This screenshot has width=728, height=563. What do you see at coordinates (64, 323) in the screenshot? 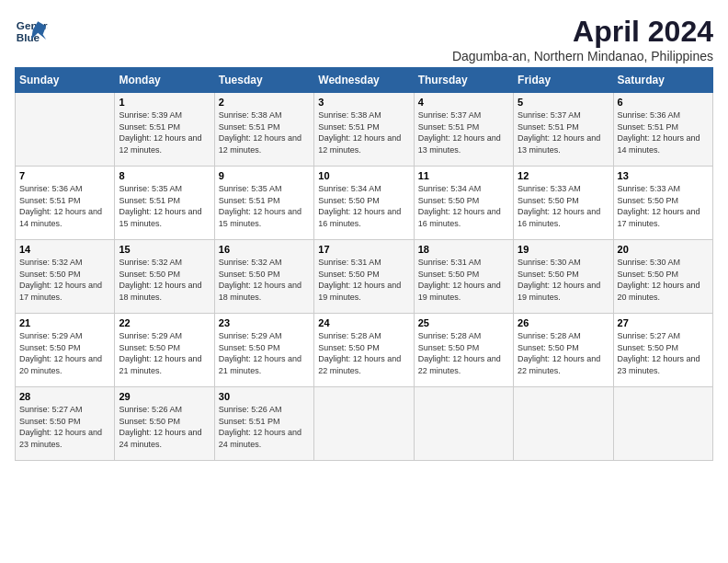
I see `day-number: 21` at bounding box center [64, 323].